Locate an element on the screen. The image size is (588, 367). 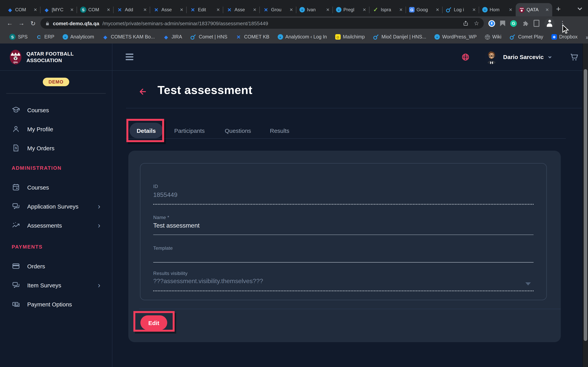
visibility-field-underline is located at coordinates (344, 291).